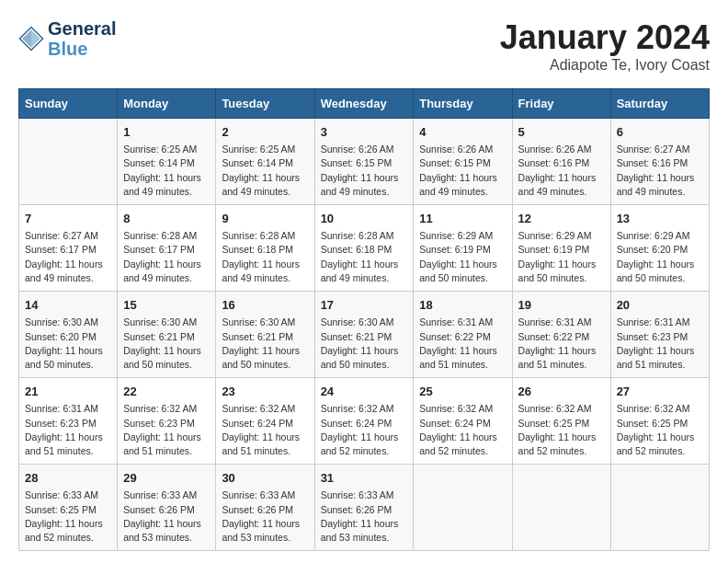 The width and height of the screenshot is (728, 563). Describe the element at coordinates (561, 104) in the screenshot. I see `header-friday: Friday` at that location.